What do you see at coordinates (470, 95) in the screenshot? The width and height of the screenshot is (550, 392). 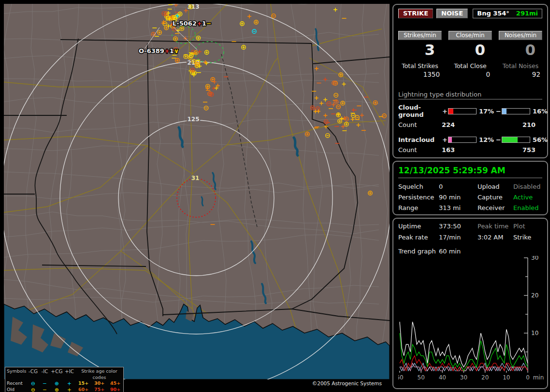 I see `distribution-title: Lightning type distribution` at bounding box center [470, 95].